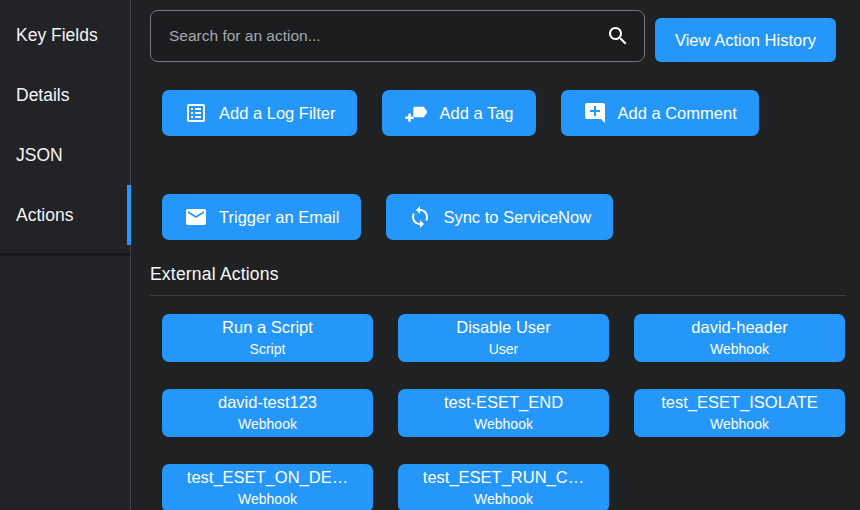  What do you see at coordinates (65, 155) in the screenshot?
I see `sidebar-item-json: JSON` at bounding box center [65, 155].